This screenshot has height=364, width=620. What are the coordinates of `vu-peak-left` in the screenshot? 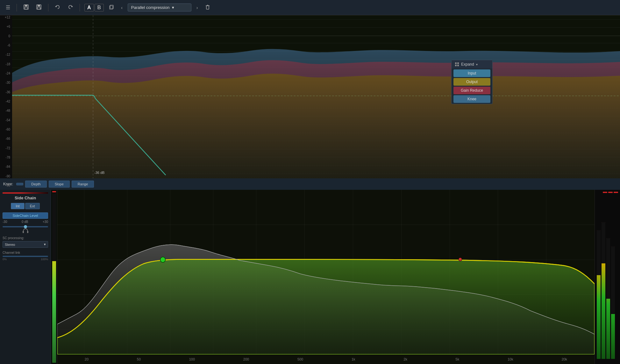 It's located at (54, 192).